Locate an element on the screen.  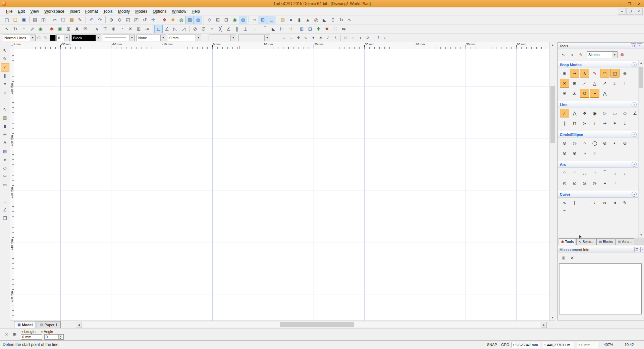
insert-symbol-icon: ✱ is located at coordinates (52, 29).